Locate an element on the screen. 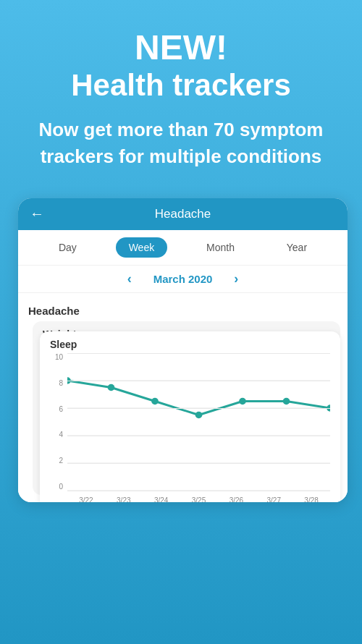 This screenshot has width=362, height=644. x-label-322: 3/22 is located at coordinates (86, 499).